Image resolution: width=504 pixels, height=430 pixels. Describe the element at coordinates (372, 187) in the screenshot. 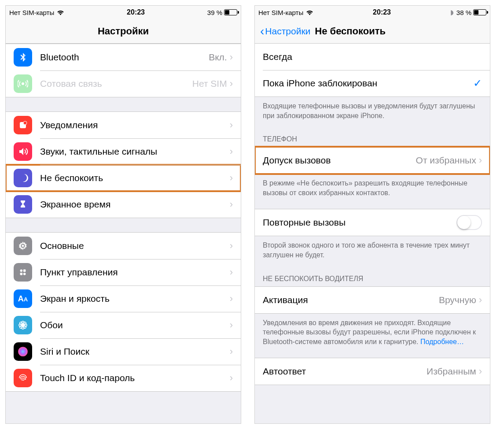

I see `allow-calls-footer: В режиме «Не беспокоить» разрешить входя…` at that location.